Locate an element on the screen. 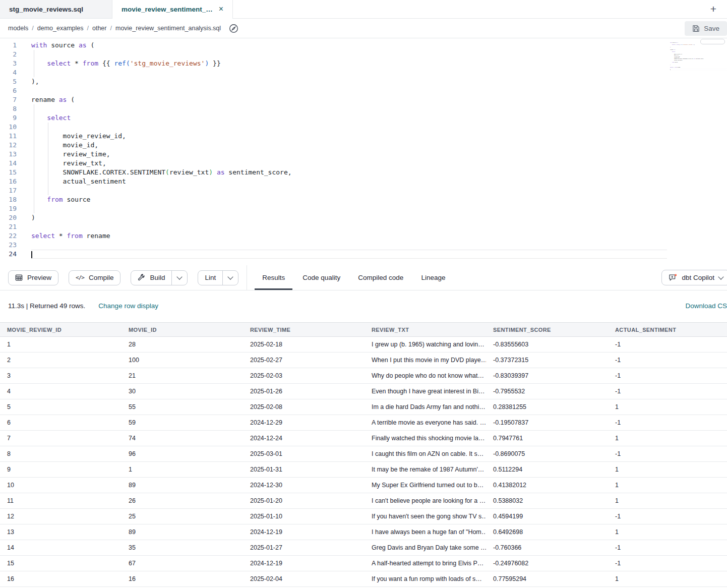  table-row: 6592024-12-29A terrible movie as everyon… is located at coordinates (364, 423).